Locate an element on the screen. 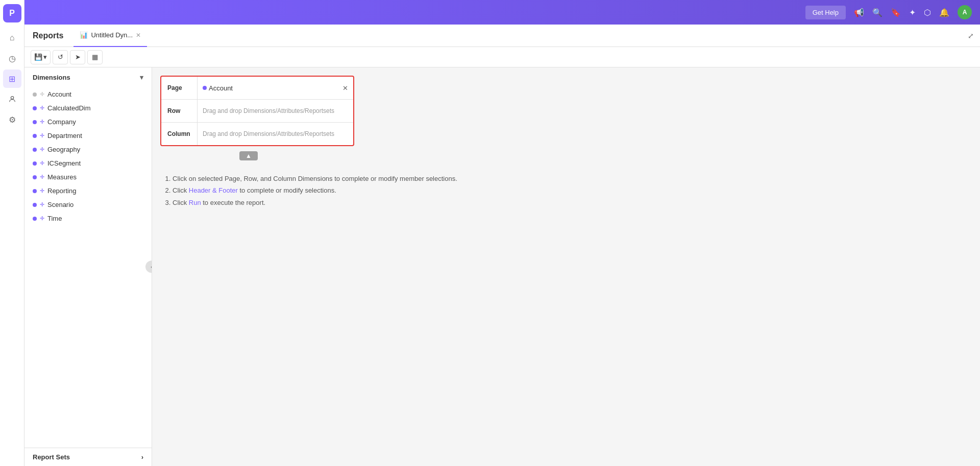 The height and width of the screenshot is (466, 980). dim-item-icsegment: ✛ ICSegment is located at coordinates (88, 164).